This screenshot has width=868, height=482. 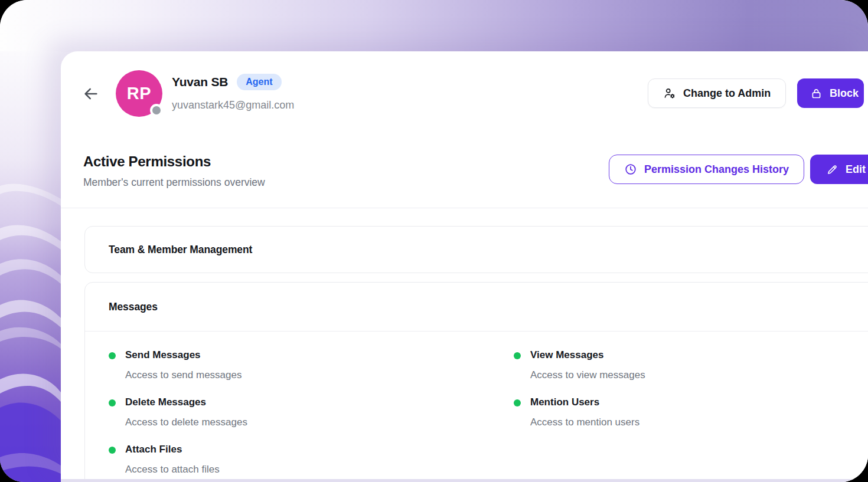 What do you see at coordinates (172, 470) in the screenshot?
I see `permission-description: Access to attach files` at bounding box center [172, 470].